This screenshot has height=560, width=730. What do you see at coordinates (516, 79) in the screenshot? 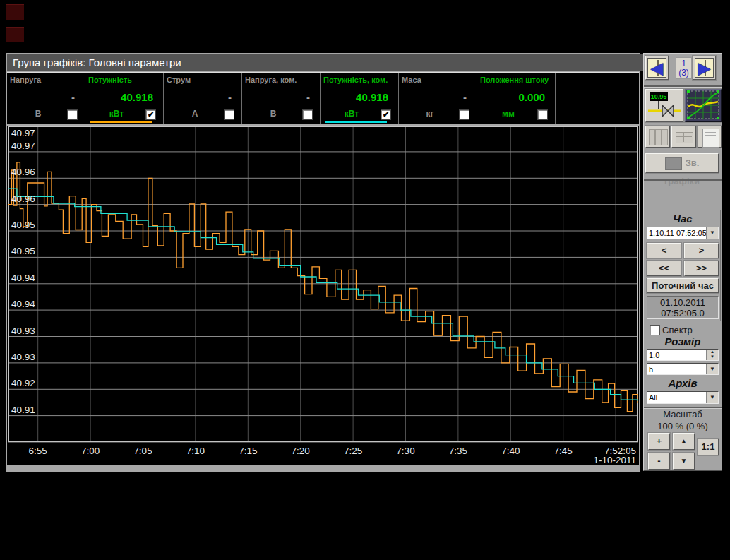
I see `panel-title: Положення штоку` at bounding box center [516, 79].